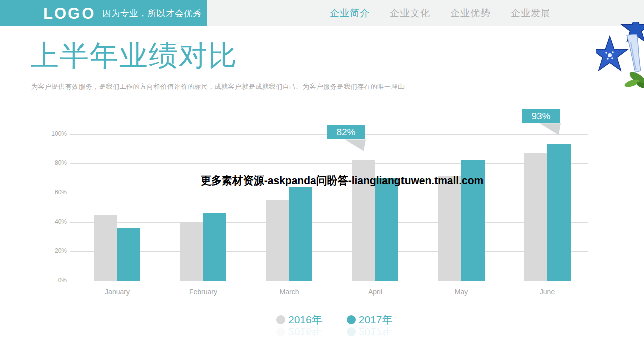 The image size is (644, 362). Describe the element at coordinates (215, 247) in the screenshot. I see `bar-2017年-February` at that location.